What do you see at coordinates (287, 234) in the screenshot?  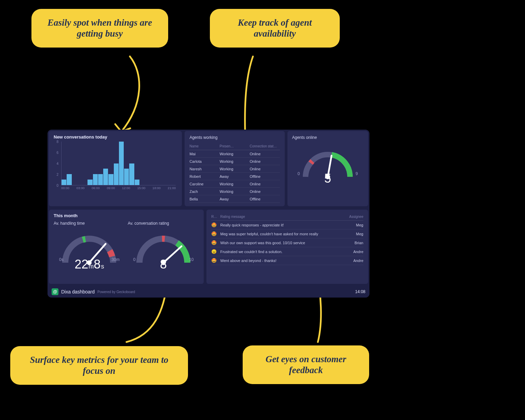 I see `table-row: 🤩Meg was super helpful, couldn't have as…` at bounding box center [287, 234].